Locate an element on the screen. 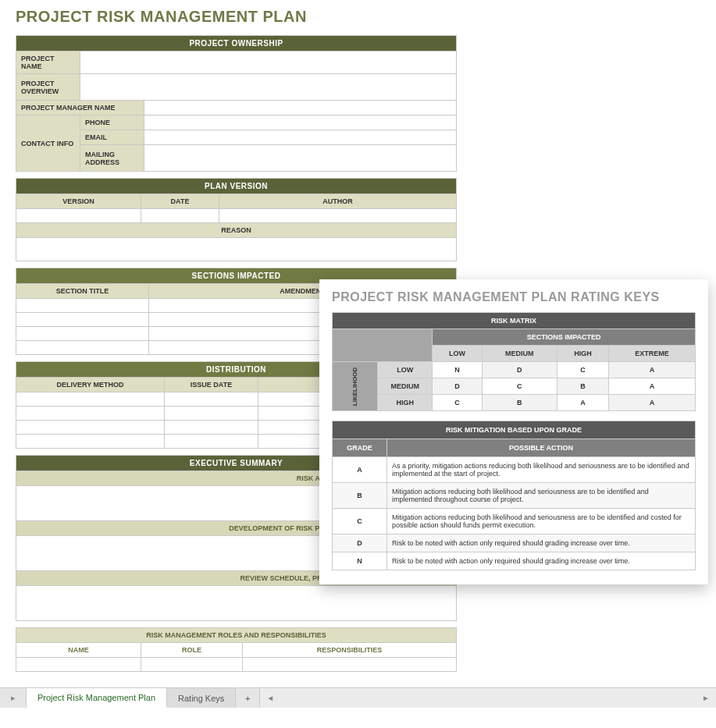 This screenshot has width=716, height=728. add-sheet-button: + is located at coordinates (248, 698).